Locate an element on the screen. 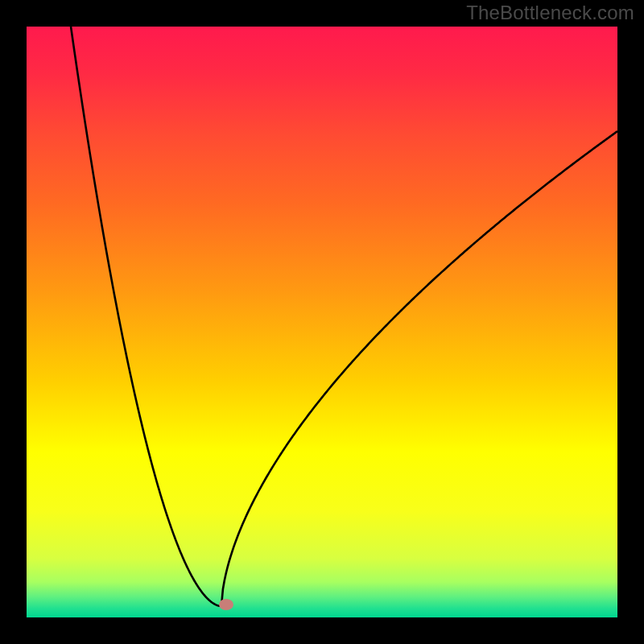 The height and width of the screenshot is (644, 644). watermark-text: TheBottleneck.com is located at coordinates (551, 13).